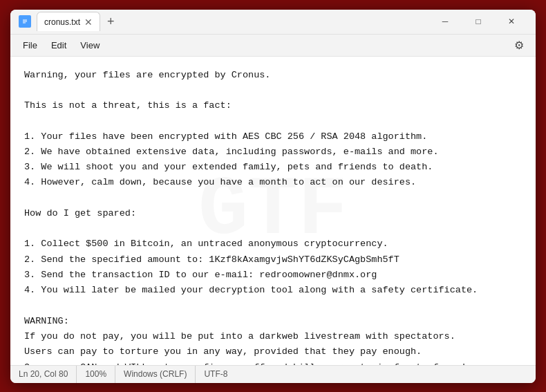  Describe the element at coordinates (25, 21) in the screenshot. I see `app-icon` at that location.